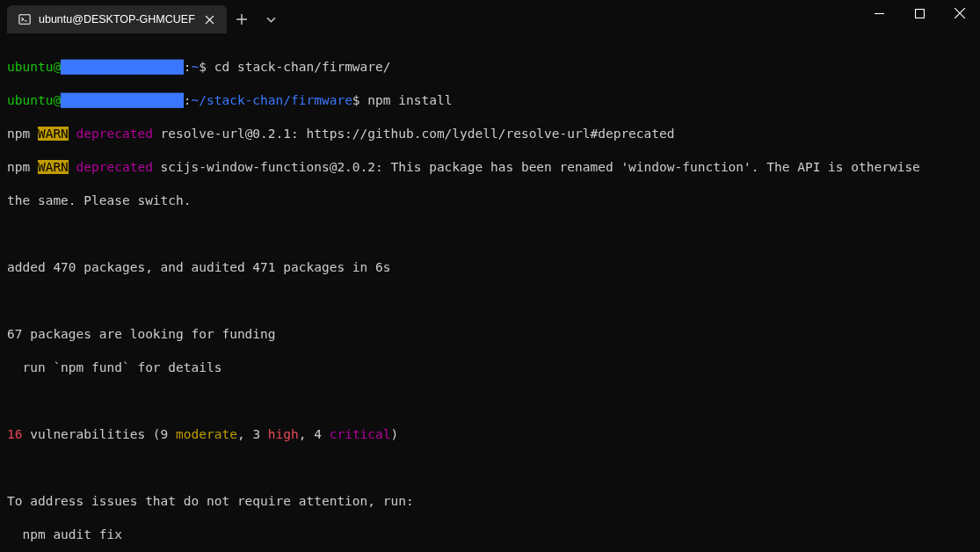 The height and width of the screenshot is (552, 980). I want to click on output-line: npm audit fix, so click(490, 534).